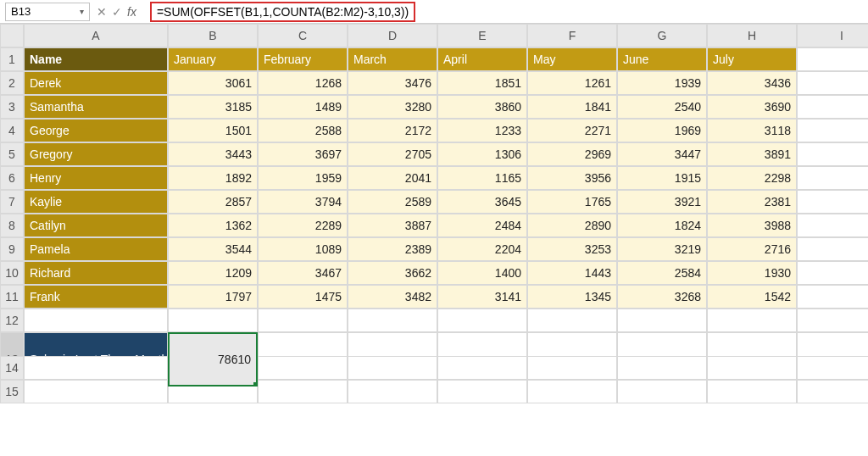 This screenshot has width=868, height=456. I want to click on row-header-7: 7, so click(12, 202).